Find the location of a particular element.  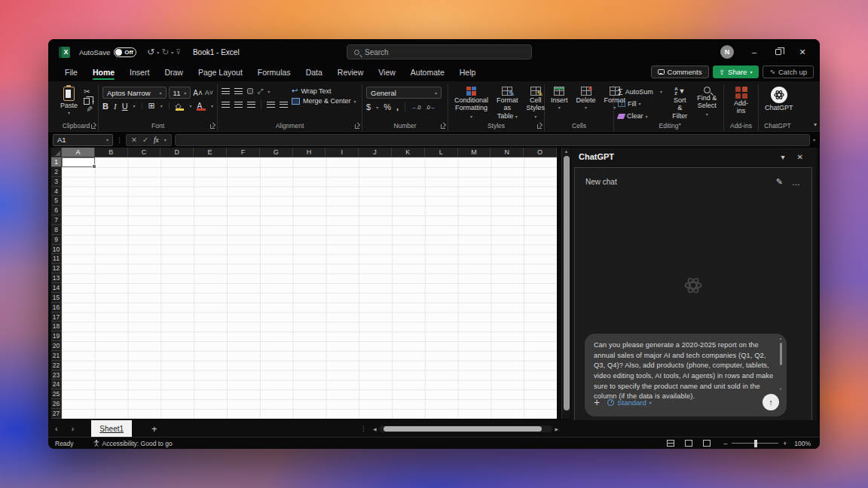

bold-button: B is located at coordinates (105, 106).